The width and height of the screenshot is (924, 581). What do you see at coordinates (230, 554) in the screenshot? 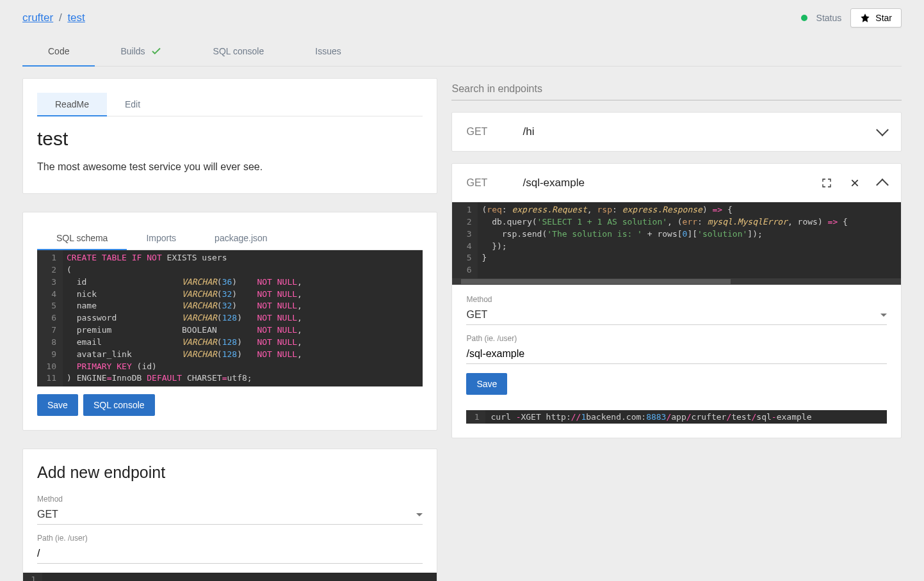
I see `path-input` at bounding box center [230, 554].